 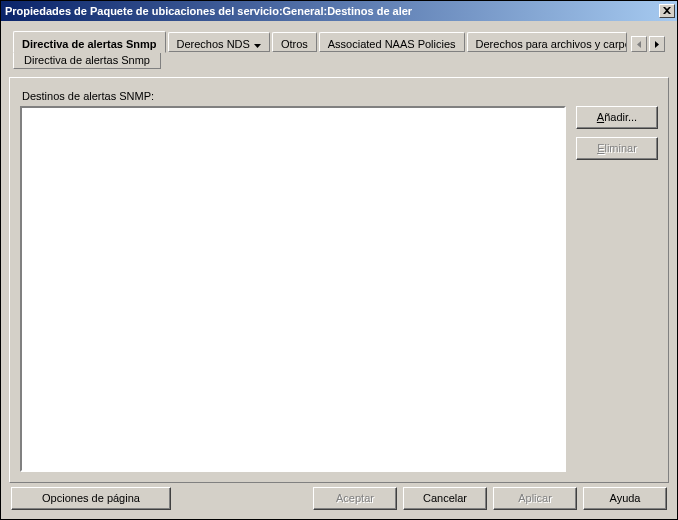 I want to click on button-label: Eliminar, so click(x=617, y=148).